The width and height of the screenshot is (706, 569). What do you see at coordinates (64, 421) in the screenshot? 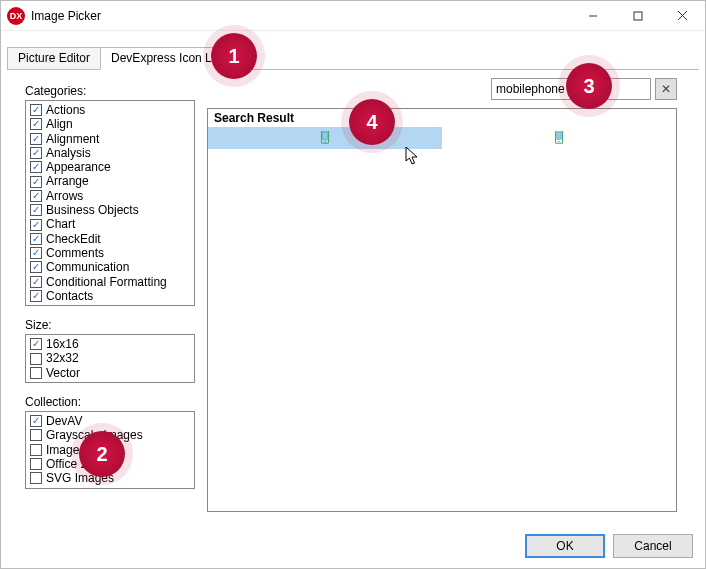
I see `collection-label: DevAV` at bounding box center [64, 421].